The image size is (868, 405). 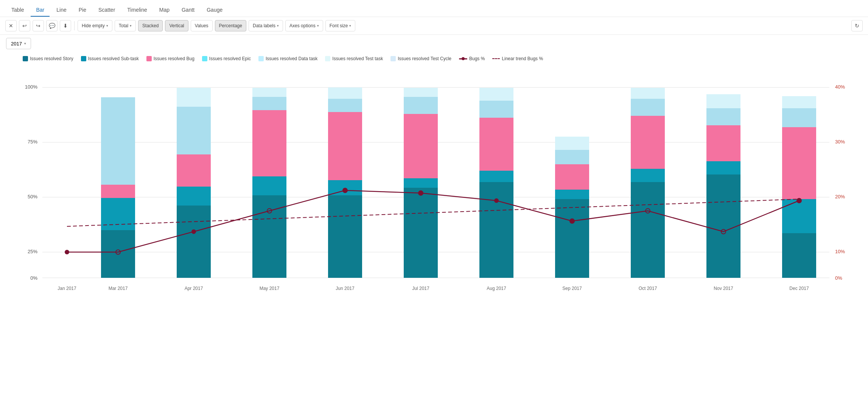 I want to click on percentage-btn: Percentage, so click(x=231, y=26).